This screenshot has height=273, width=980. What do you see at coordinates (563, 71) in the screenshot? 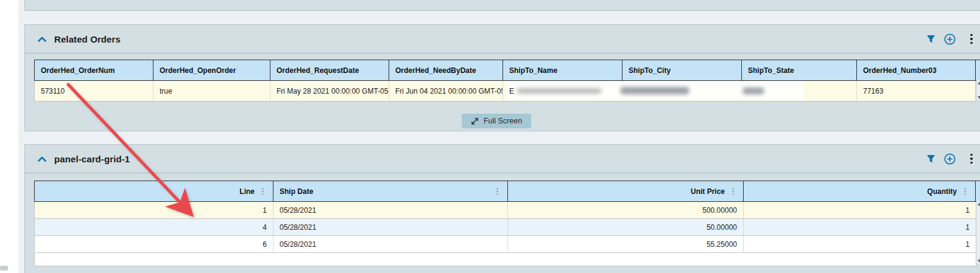
I see `column-header-shipto-name: ShipTo_Name` at bounding box center [563, 71].